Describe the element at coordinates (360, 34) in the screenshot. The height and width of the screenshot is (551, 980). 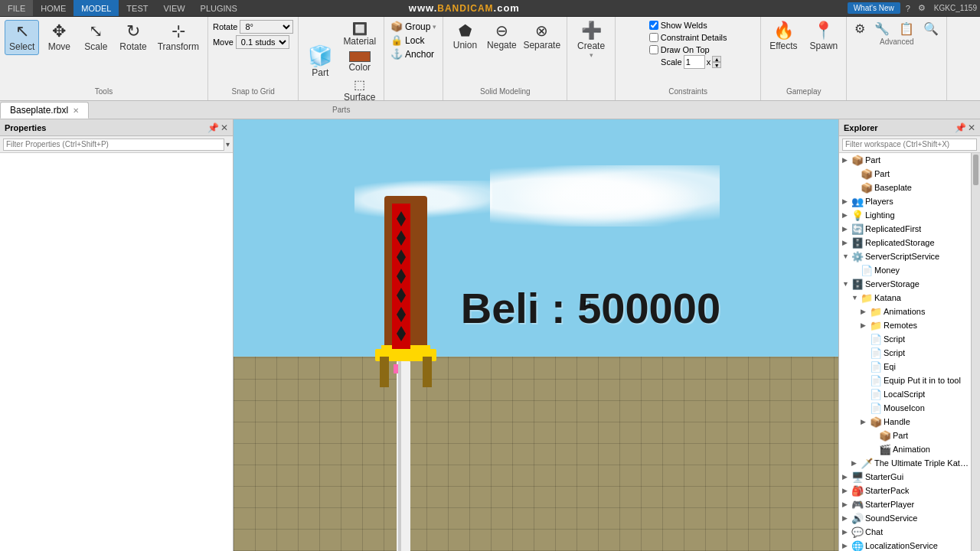
I see `material-button: 🔲 Material` at that location.